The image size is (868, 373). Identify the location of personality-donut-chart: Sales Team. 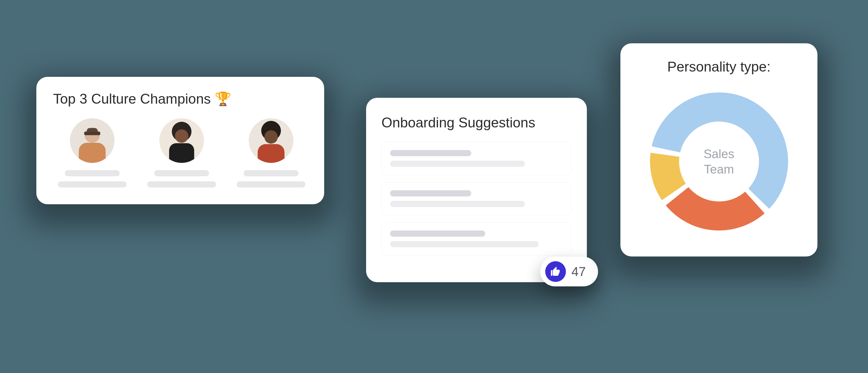
(719, 162).